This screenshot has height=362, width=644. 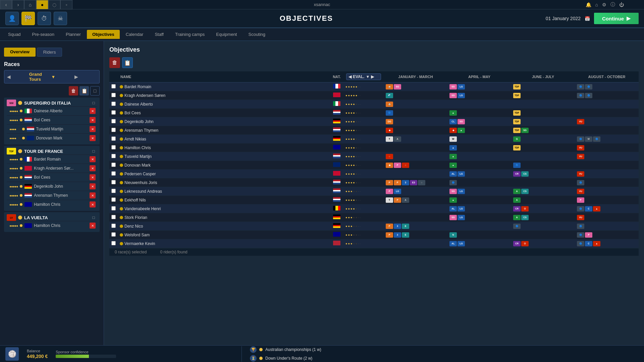 I want to click on home-button: ⌂, so click(x=30, y=5).